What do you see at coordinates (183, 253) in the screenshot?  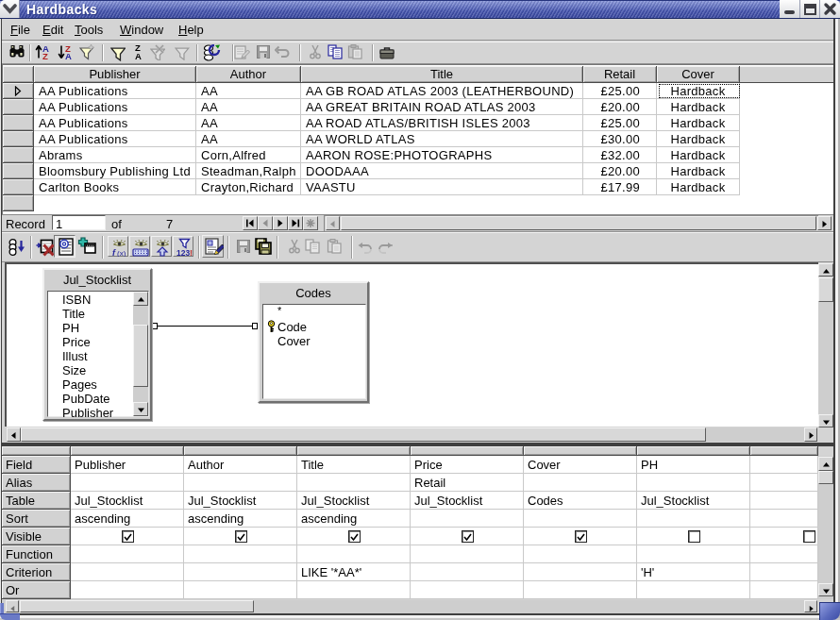 I see `svg-text: 123` at bounding box center [183, 253].